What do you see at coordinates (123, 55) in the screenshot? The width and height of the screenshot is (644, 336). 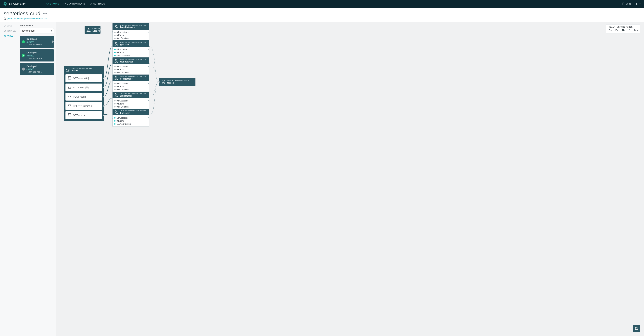 I see `metric-text: 48ms Duration` at bounding box center [123, 55].